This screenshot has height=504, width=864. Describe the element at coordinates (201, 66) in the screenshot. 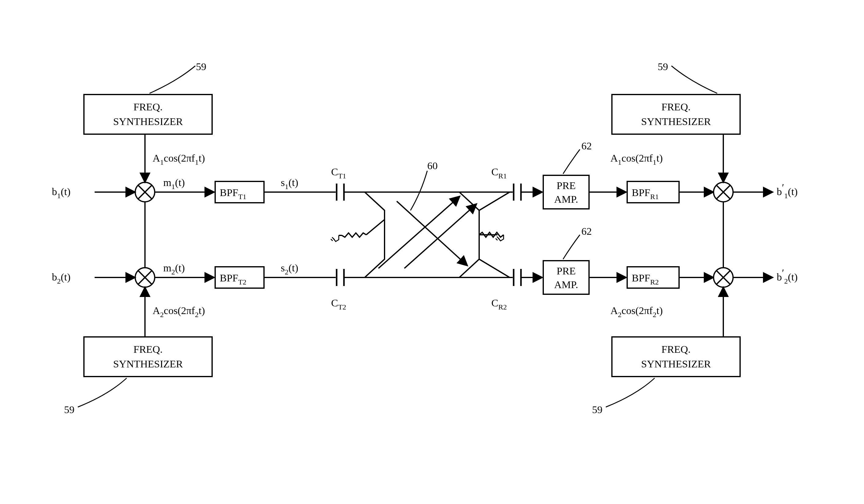

I see `ref-59-tl: 59` at that location.